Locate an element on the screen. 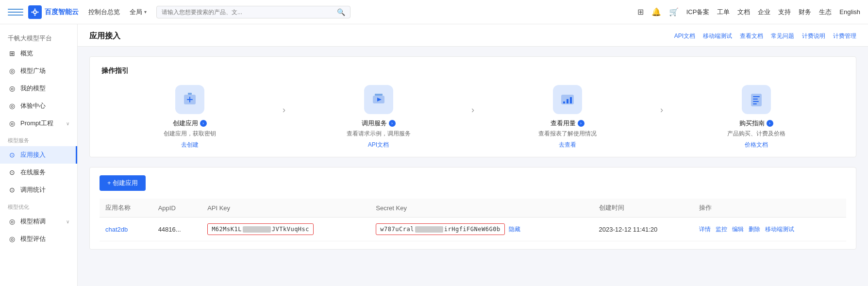 The height and width of the screenshot is (286, 868). ecosystem-link: 生态 is located at coordinates (825, 12).